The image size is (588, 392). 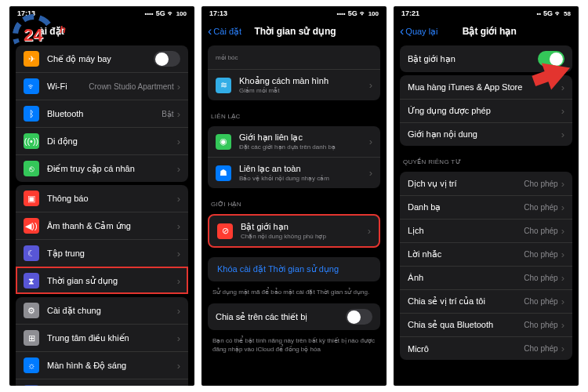 What do you see at coordinates (294, 292) in the screenshot?
I see `lock-footnote: Sử dụng mật mã để bảo mật cài đặt Thời g…` at bounding box center [294, 292].